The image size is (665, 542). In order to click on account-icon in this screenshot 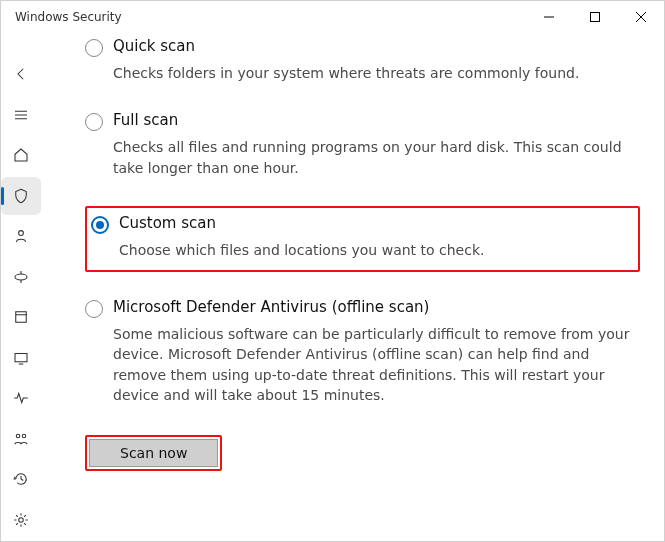, I will do `click(21, 236)`.